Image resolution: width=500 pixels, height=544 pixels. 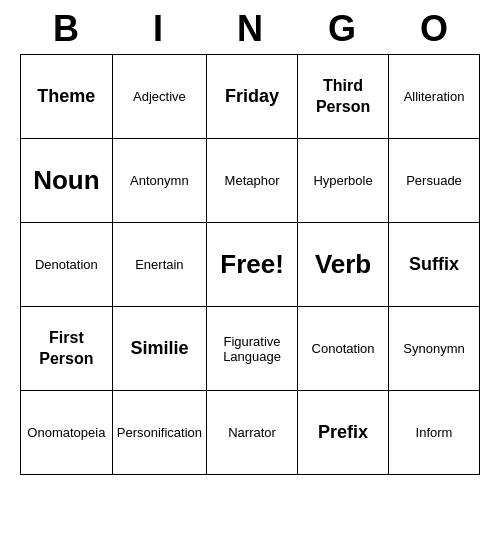 What do you see at coordinates (434, 29) in the screenshot?
I see `bingo-letter-o: O` at bounding box center [434, 29].